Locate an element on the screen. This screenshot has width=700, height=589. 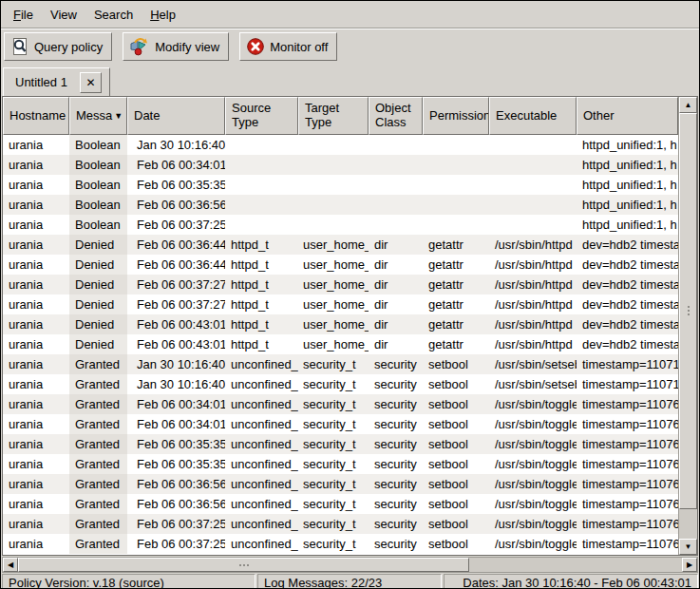
table-row: urania Boolean Feb 06 00:34:01 httpd_uni… is located at coordinates (340, 165).